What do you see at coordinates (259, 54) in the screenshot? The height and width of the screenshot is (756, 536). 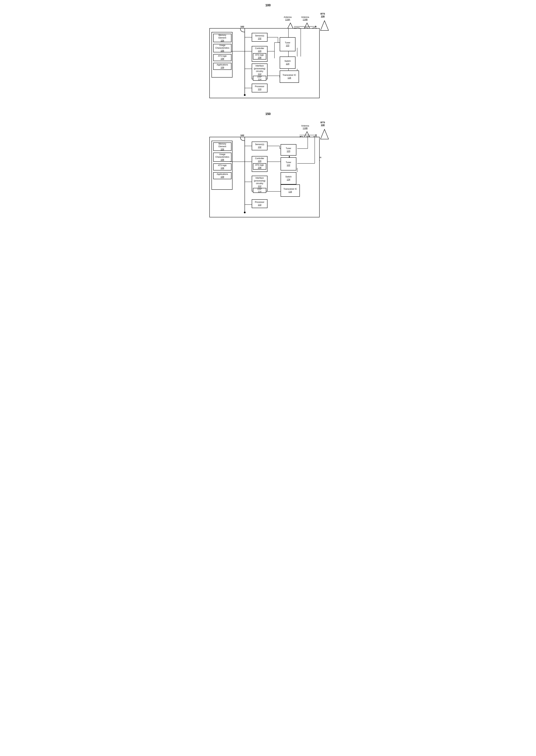 I see `controller-box-d1: Controller 120 ATS logic 108` at bounding box center [259, 54].